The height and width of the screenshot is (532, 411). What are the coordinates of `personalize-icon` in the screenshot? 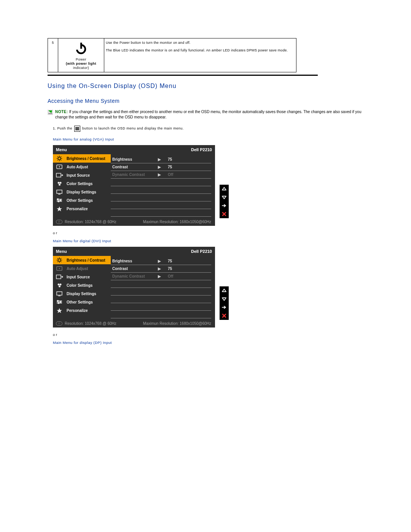 It's located at (59, 209).